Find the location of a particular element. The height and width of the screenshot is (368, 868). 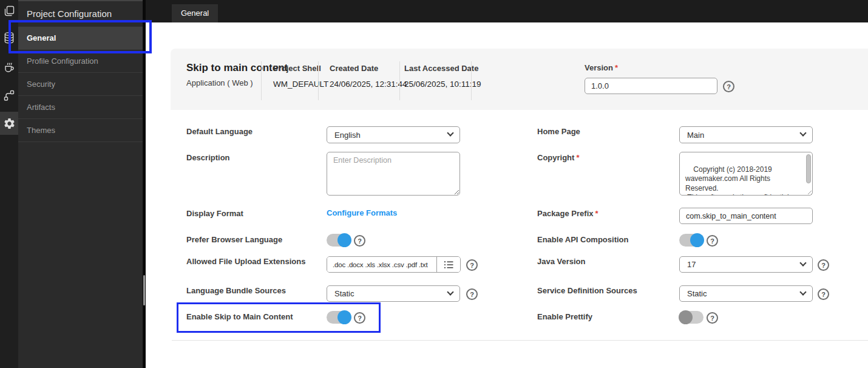

tab-general: General is located at coordinates (195, 13).